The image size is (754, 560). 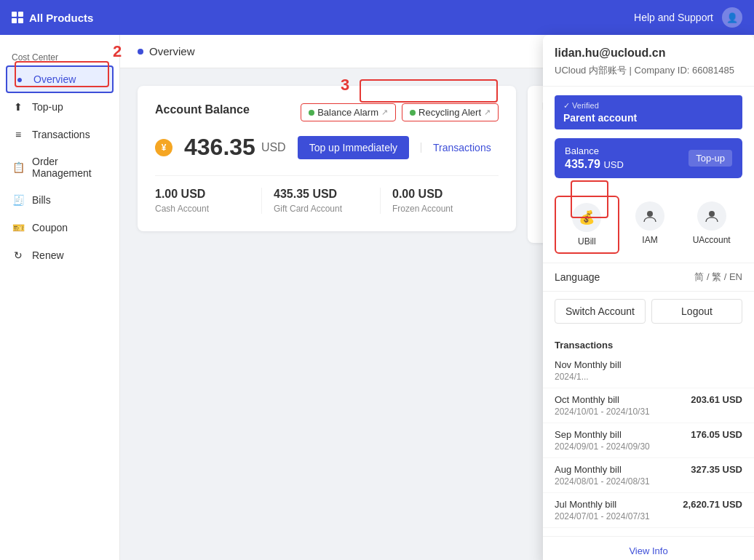 I want to click on sidebar-bills-label: Bills, so click(x=41, y=200).